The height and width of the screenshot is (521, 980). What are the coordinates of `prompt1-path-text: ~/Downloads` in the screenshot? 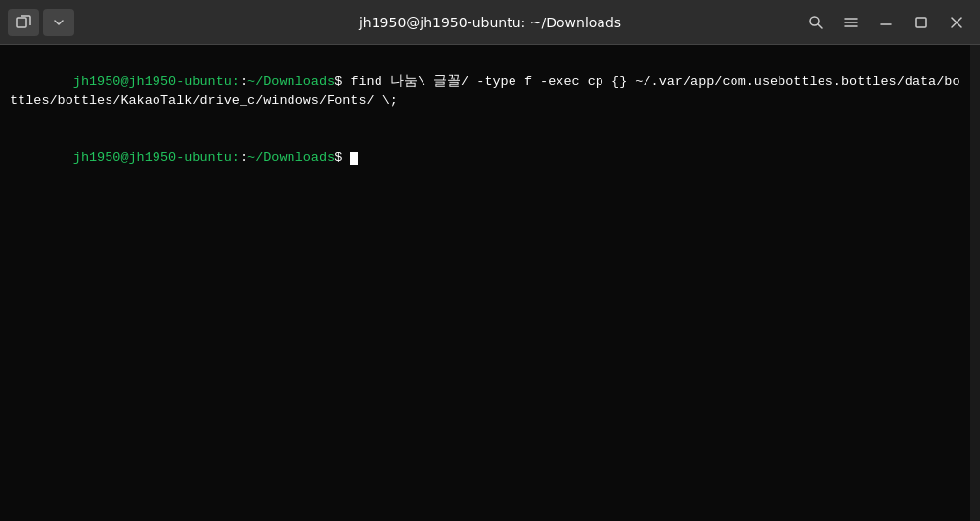 It's located at (291, 82).